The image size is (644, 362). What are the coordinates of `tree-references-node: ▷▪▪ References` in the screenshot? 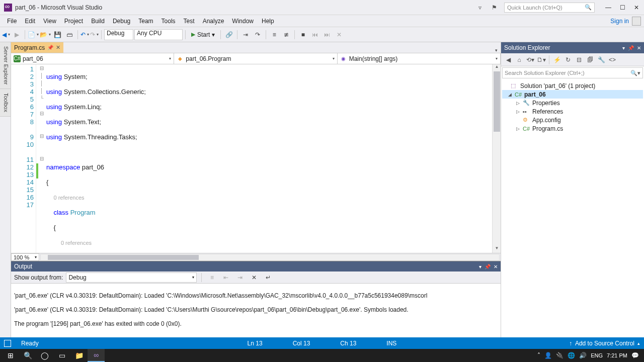 It's located at (573, 112).